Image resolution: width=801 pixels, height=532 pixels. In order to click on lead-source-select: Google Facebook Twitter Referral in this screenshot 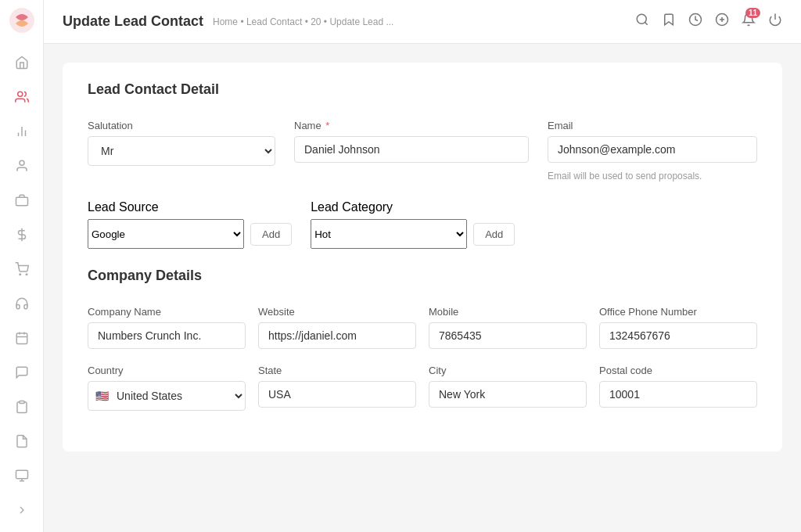, I will do `click(166, 234)`.